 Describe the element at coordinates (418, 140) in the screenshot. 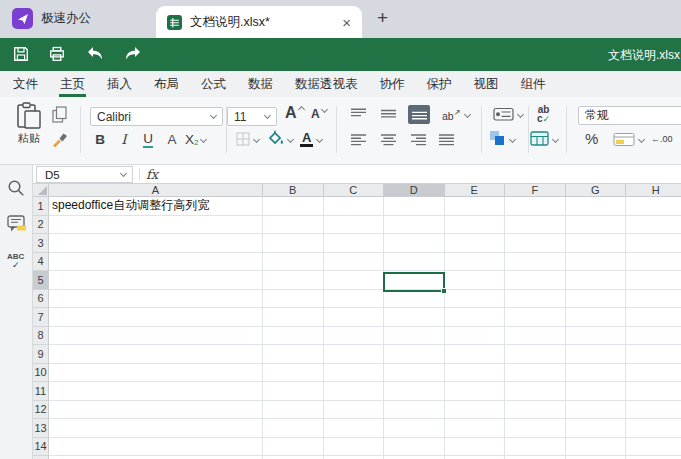

I see `align-right-icon` at that location.